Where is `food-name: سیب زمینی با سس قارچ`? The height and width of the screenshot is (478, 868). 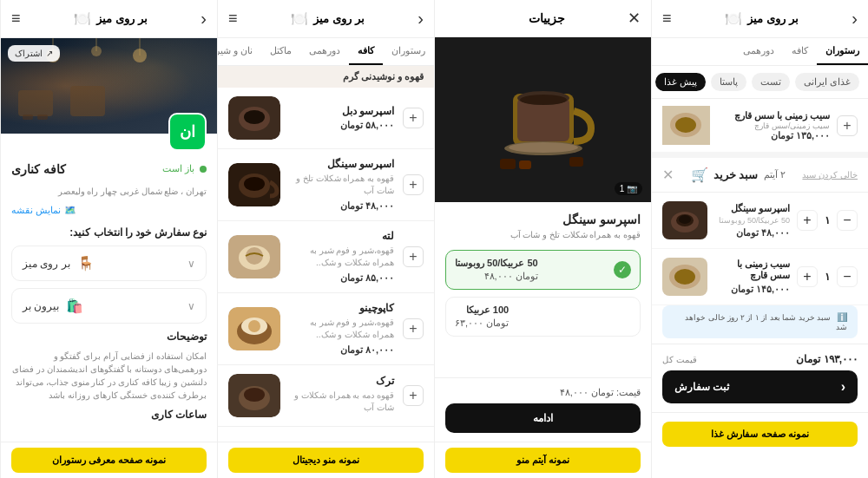
food-name: سیب زمینی با سس قارچ is located at coordinates (773, 116).